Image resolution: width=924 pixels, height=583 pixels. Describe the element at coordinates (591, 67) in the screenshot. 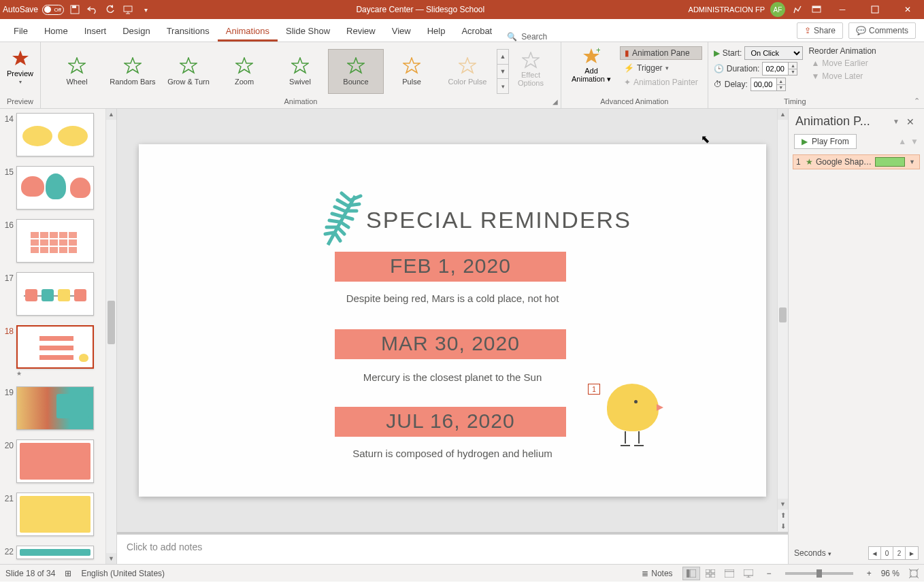

I see `add-animation-button: + AddAnimation ▾` at that location.